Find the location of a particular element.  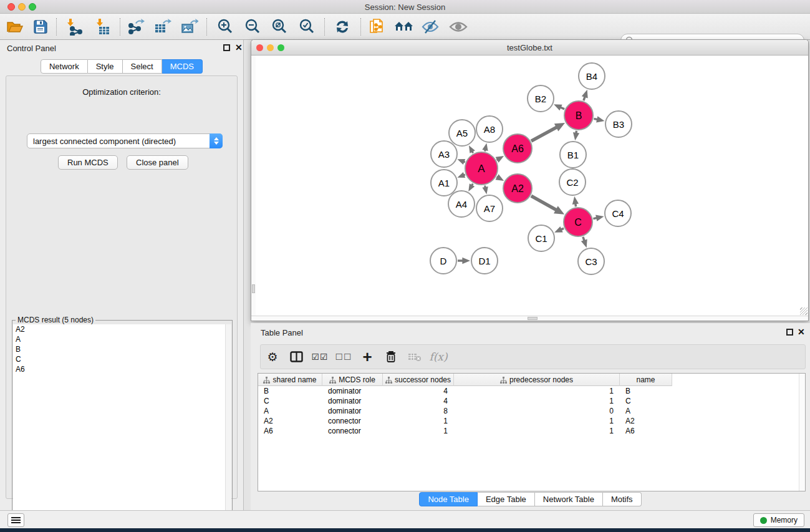

duplicate-network-icon is located at coordinates (377, 27).